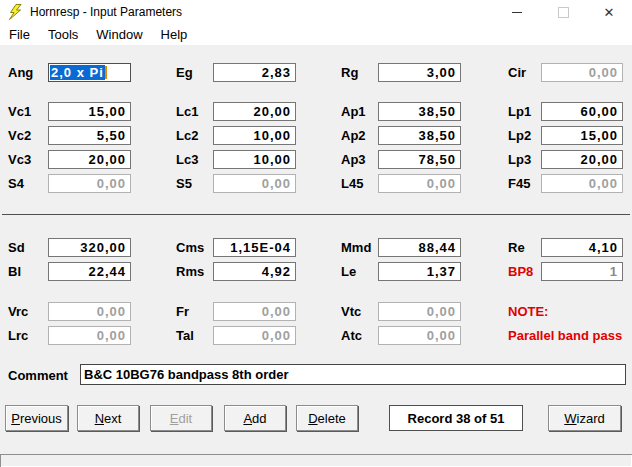  What do you see at coordinates (36, 418) in the screenshot?
I see `previous-button-label: Previous` at bounding box center [36, 418].